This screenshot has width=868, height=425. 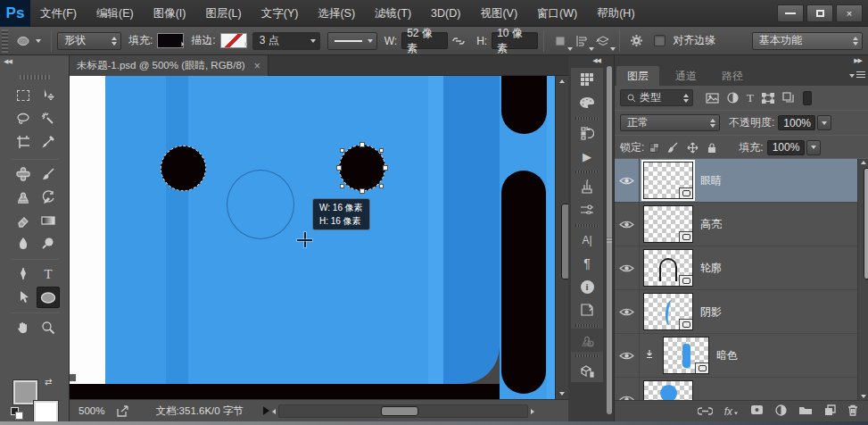 I want to click on move-tool, so click(x=48, y=96).